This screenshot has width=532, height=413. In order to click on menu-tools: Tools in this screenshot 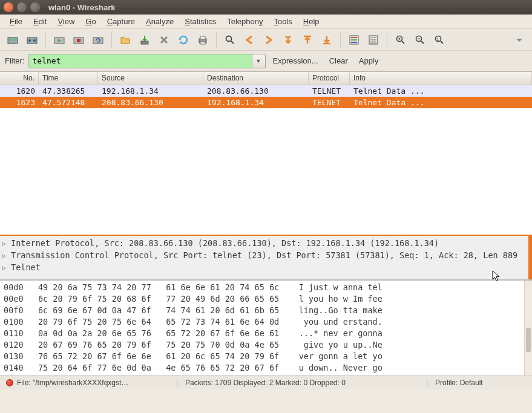, I will do `click(283, 22)`.